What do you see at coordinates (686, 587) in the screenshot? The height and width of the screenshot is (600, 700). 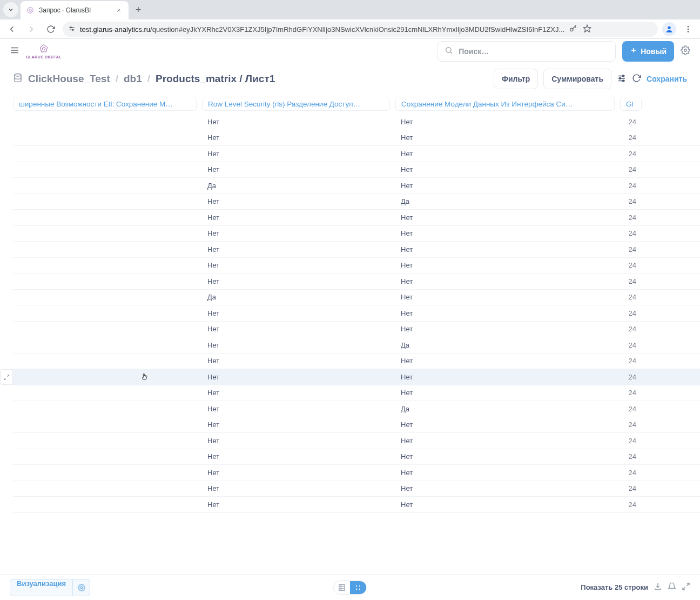 I see `fullscreen-button` at bounding box center [686, 587].